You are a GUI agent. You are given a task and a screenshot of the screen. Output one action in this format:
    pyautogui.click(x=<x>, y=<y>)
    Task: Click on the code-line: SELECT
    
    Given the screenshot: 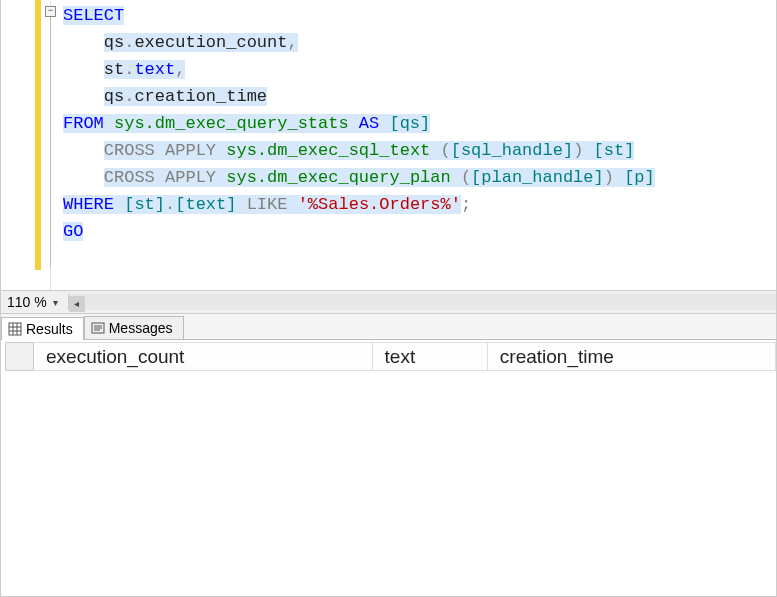 What is the action you would take?
    pyautogui.click(x=420, y=16)
    